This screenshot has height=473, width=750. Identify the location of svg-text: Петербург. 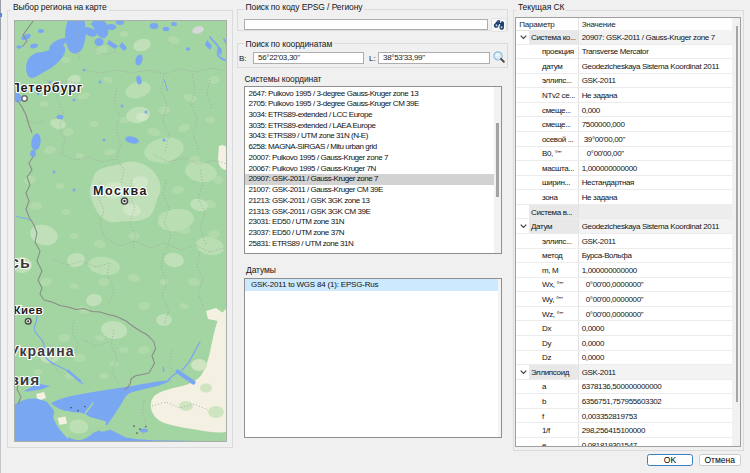
(48, 88).